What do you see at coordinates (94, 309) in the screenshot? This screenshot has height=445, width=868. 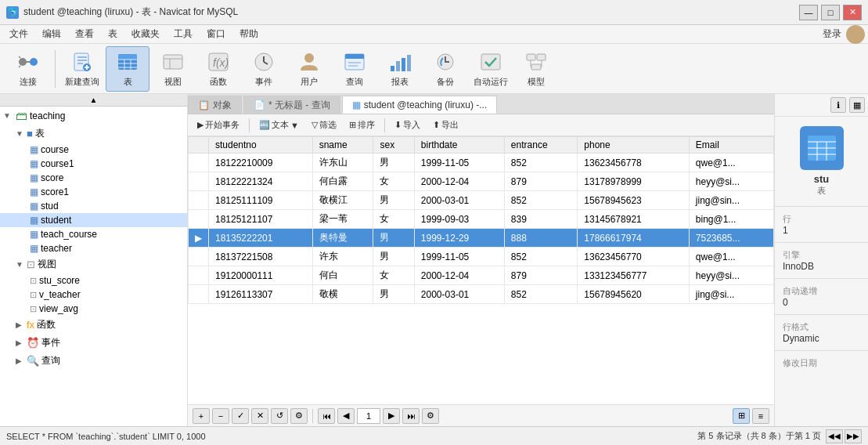 I see `sidebar-view-view-avg: ⊡ view_avg` at bounding box center [94, 309].